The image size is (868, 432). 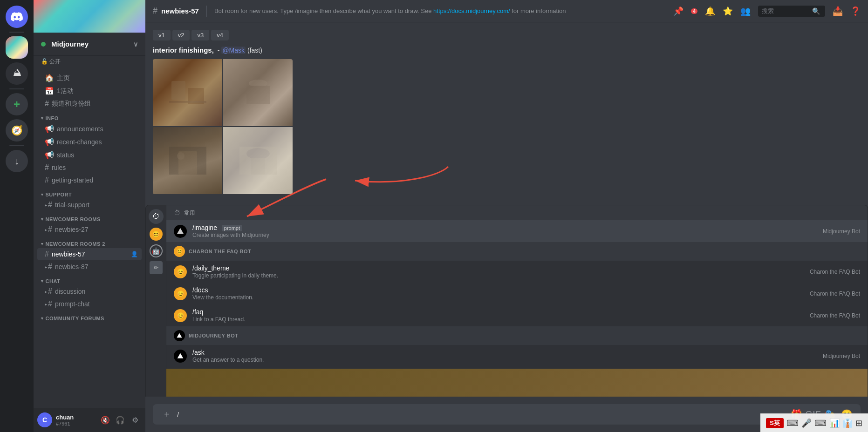 I want to click on message-input, so click(x=482, y=414).